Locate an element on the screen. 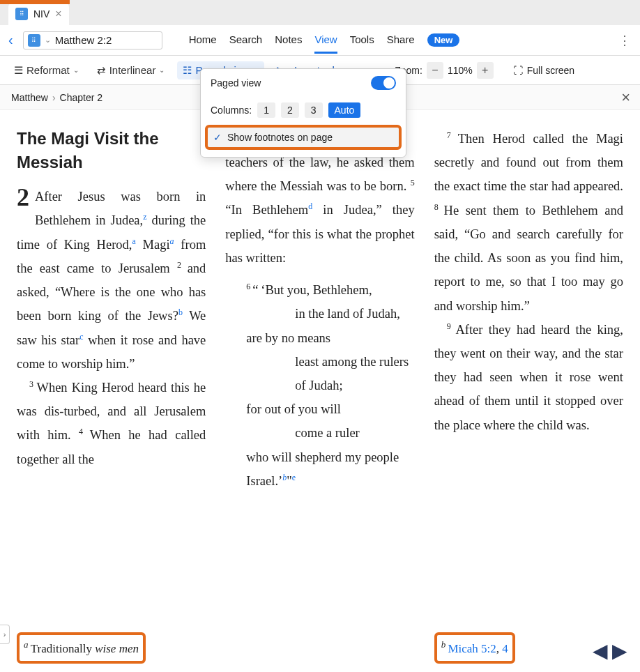  columns-auto: Auto is located at coordinates (344, 110).